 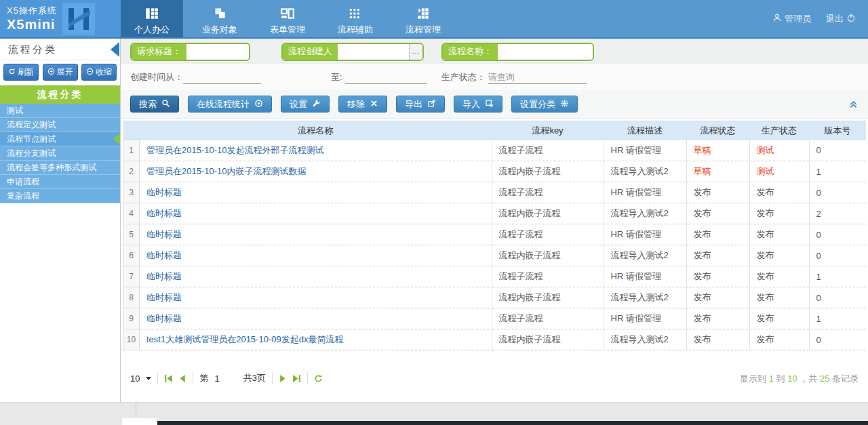 I want to click on row-number-cell: 1, so click(x=132, y=150).